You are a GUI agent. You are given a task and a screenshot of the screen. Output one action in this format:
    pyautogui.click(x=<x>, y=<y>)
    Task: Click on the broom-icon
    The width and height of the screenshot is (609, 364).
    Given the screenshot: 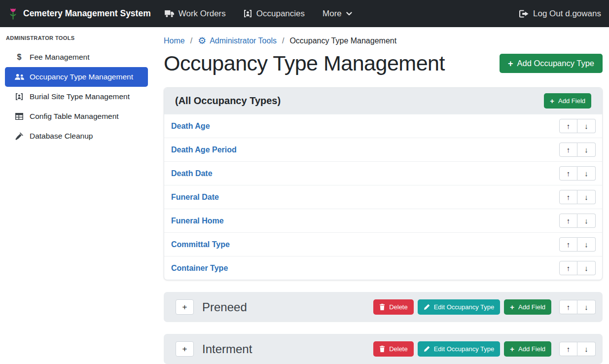 What is the action you would take?
    pyautogui.click(x=19, y=136)
    